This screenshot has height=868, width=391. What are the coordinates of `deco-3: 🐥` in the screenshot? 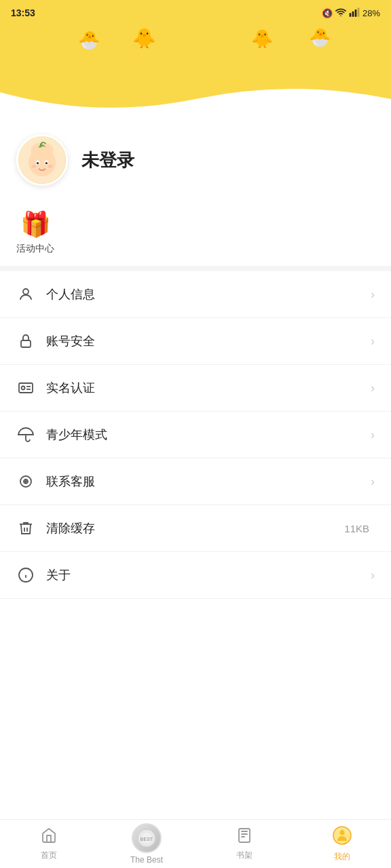 It's located at (262, 39).